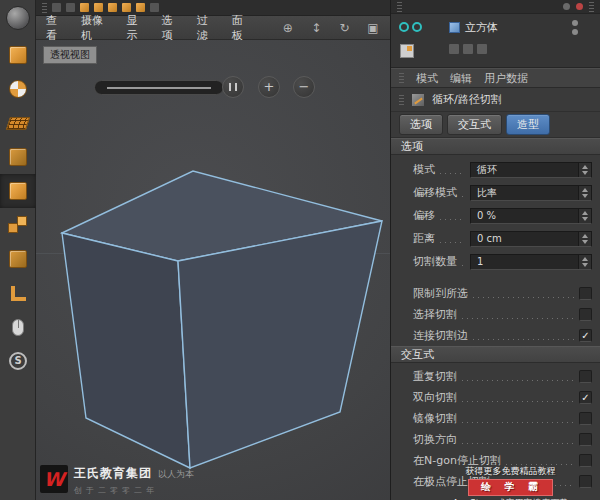  What do you see at coordinates (18, 328) in the screenshot?
I see `mouse-icon` at bounding box center [18, 328].